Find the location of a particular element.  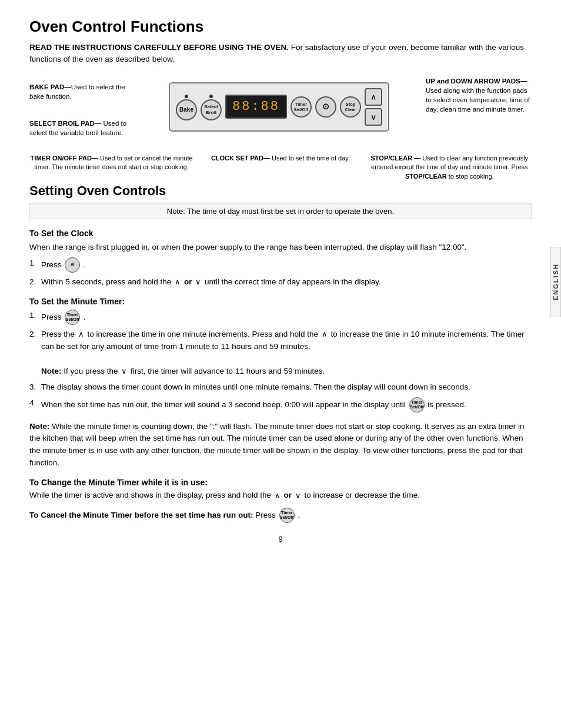

select-broil-label: SELECT BROIL PAD— Used to select the var… is located at coordinates (81, 128).